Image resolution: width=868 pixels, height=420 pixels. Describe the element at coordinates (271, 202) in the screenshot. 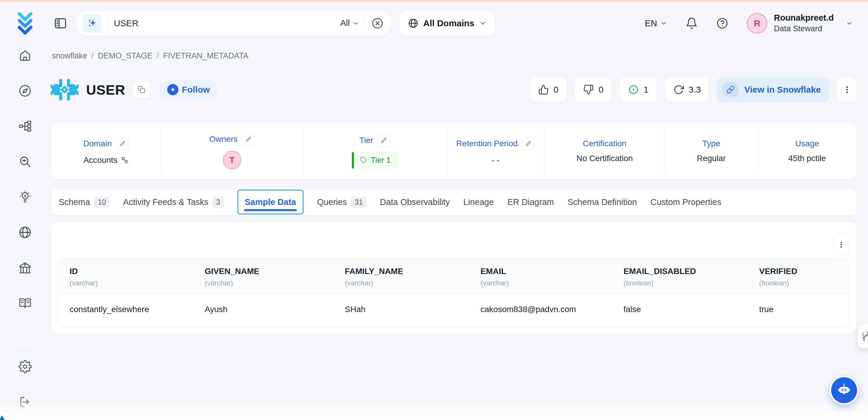

I see `tab-sample-data: Sample Data` at that location.